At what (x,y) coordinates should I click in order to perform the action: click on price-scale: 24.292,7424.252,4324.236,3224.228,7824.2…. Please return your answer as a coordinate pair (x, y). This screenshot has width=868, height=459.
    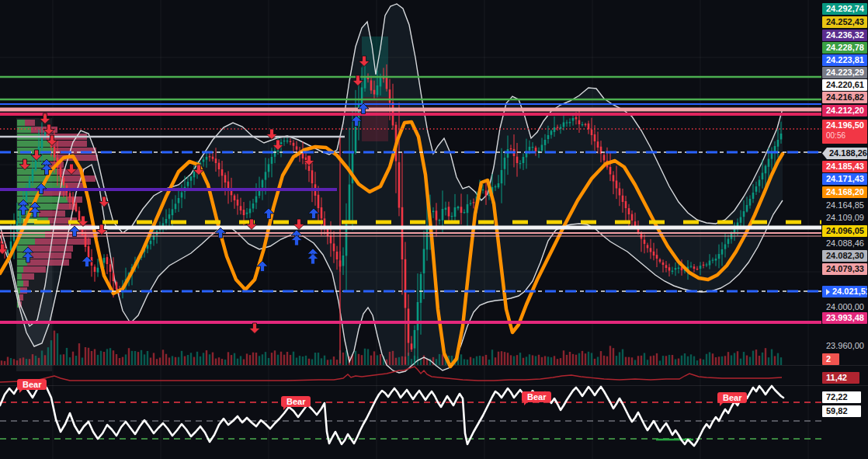
    Looking at the image, I should click on (845, 230).